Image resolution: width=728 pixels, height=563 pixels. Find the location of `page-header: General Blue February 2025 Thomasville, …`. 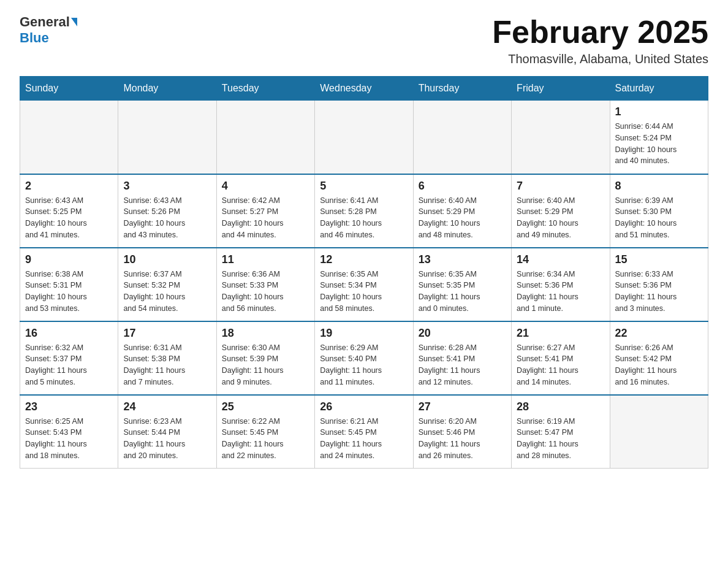

page-header: General Blue February 2025 Thomasville, … is located at coordinates (364, 40).